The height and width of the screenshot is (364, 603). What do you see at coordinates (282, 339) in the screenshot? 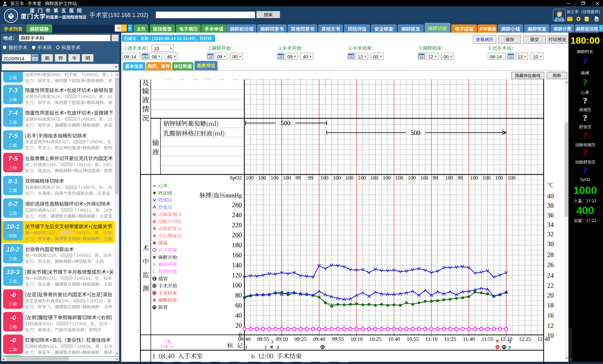
I see `svg-text: 09:10` at bounding box center [282, 339].